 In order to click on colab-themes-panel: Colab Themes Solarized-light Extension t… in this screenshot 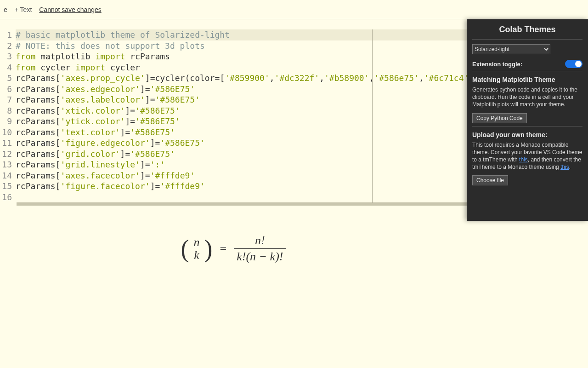, I will do `click(527, 120)`.